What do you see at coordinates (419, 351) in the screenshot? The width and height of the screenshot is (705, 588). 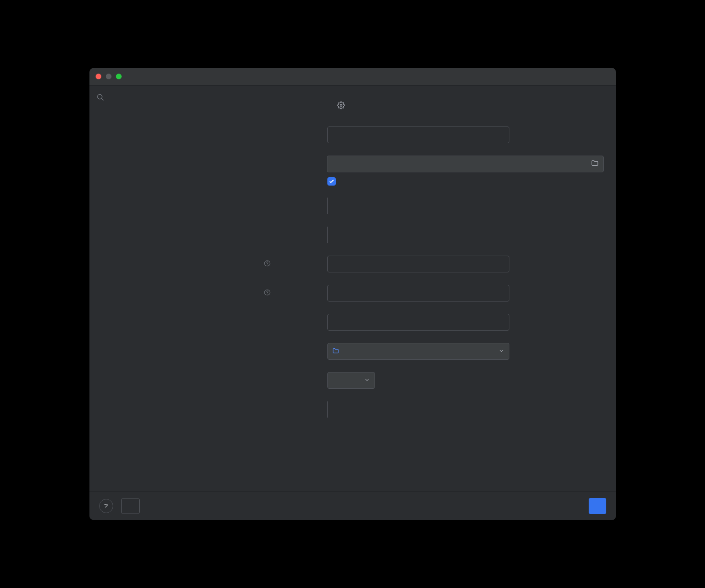 I see `jdk-dropdown` at bounding box center [419, 351].